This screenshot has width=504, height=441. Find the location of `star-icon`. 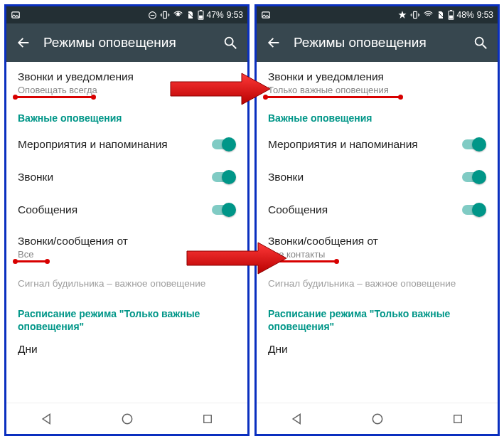

star-icon is located at coordinates (402, 15).